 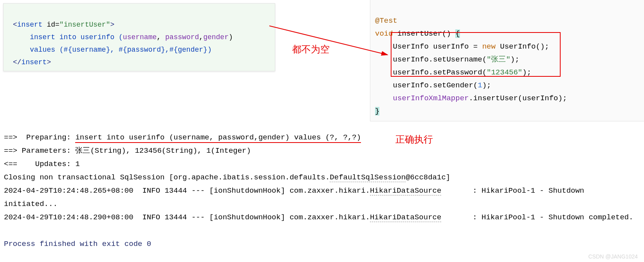 What do you see at coordinates (68, 37) in the screenshot?
I see `sql-keywords: insert into userinfo (` at bounding box center [68, 37].